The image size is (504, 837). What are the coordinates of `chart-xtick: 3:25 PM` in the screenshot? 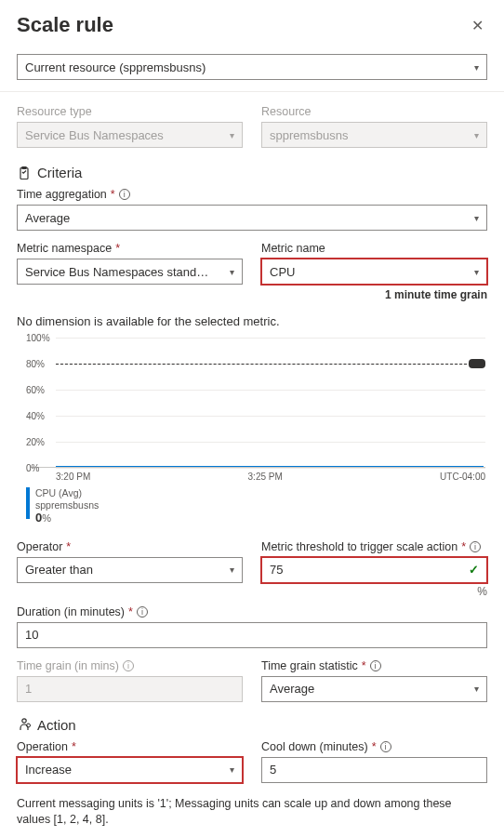 It's located at (266, 476).